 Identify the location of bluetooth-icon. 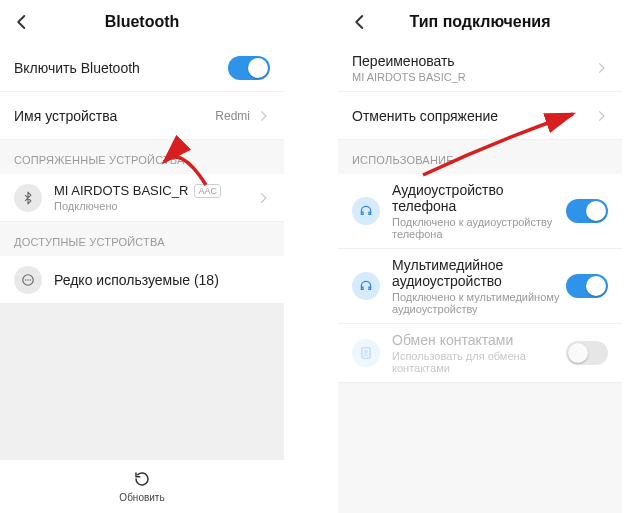
(28, 198).